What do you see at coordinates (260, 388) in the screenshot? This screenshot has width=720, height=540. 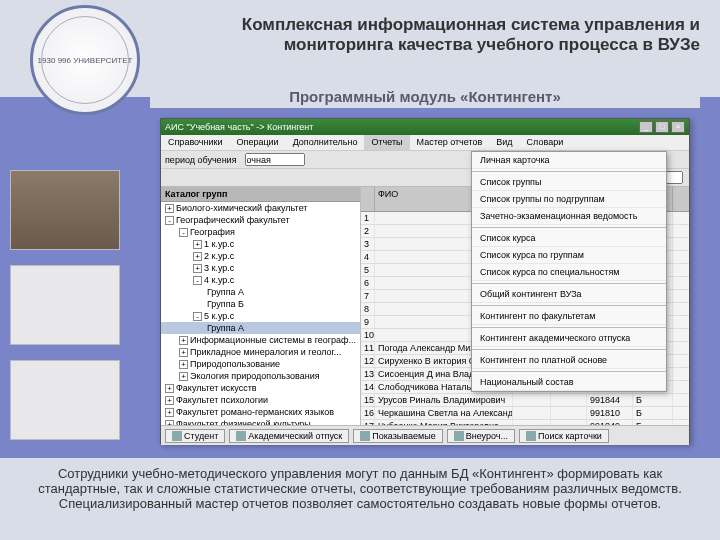 I see `tree-node: +Факультет искусств` at bounding box center [260, 388].